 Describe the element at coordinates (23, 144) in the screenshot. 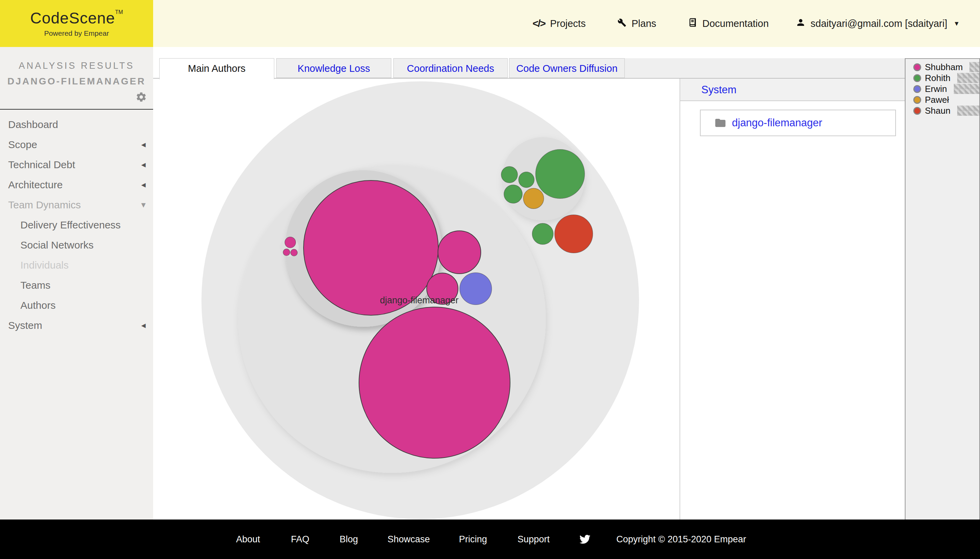

I see `sidebar-item-label: Scope` at that location.